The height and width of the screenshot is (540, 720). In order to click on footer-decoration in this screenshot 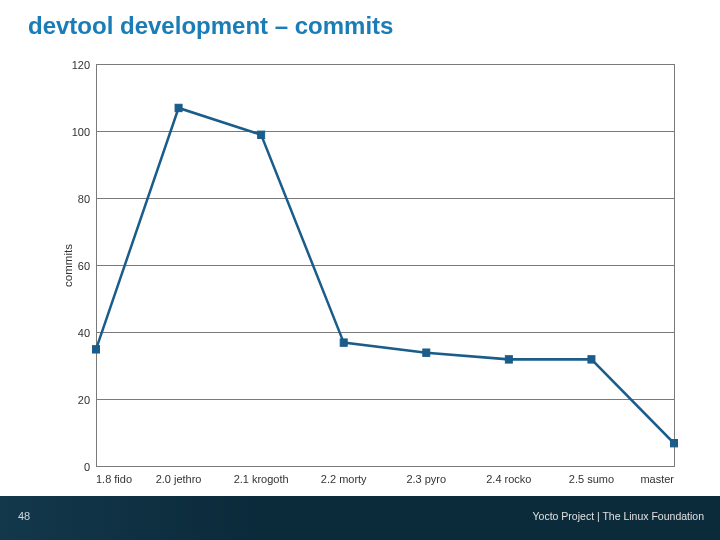, I will do `click(130, 518)`.